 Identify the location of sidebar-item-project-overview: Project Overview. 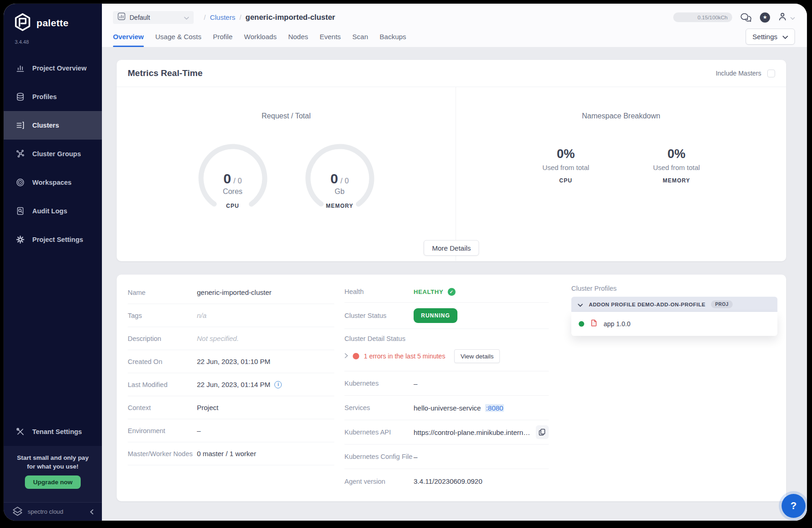
(53, 68).